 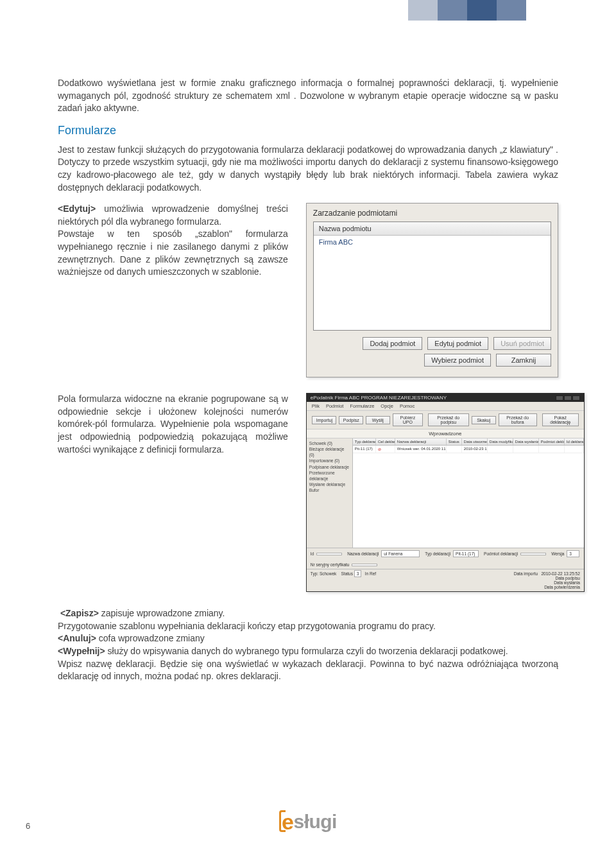 I want to click on status-bar: Typ: Schowek Status 3 In Ref Data import…, so click(x=445, y=580).